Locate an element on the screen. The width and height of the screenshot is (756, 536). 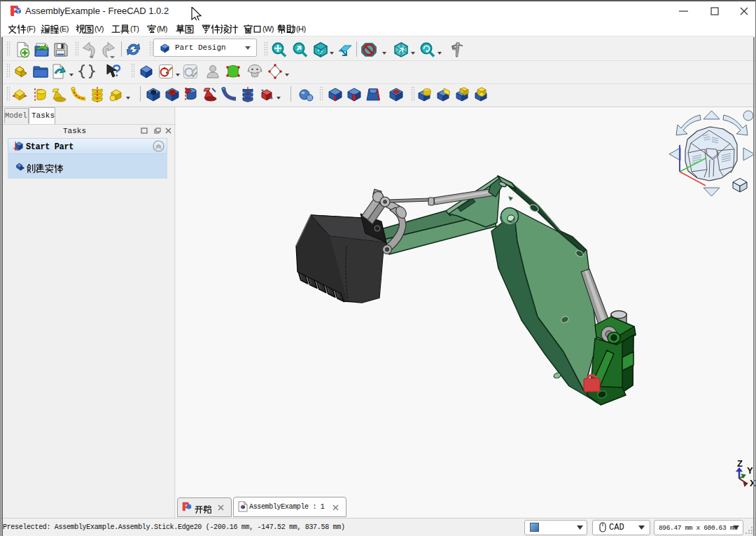
svg-text: Z is located at coordinates (740, 464).